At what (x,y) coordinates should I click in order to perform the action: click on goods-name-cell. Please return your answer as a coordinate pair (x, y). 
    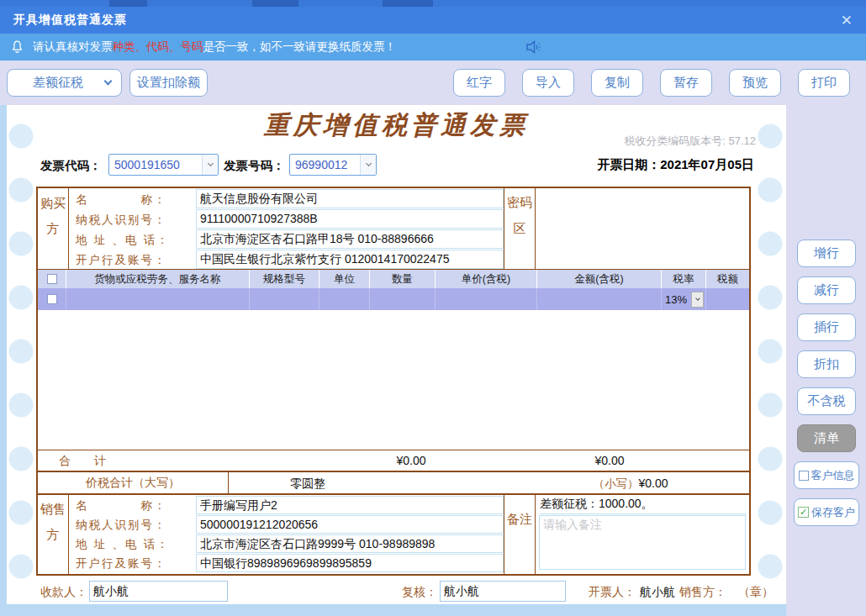
    Looking at the image, I should click on (158, 299).